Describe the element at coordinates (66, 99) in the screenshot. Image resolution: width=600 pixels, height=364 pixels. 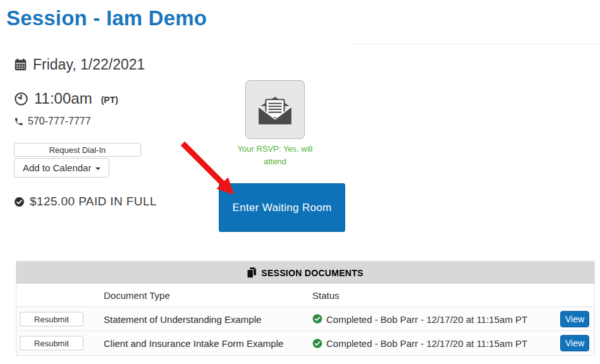
I see `session-time-row: 11:00am (PT)` at that location.